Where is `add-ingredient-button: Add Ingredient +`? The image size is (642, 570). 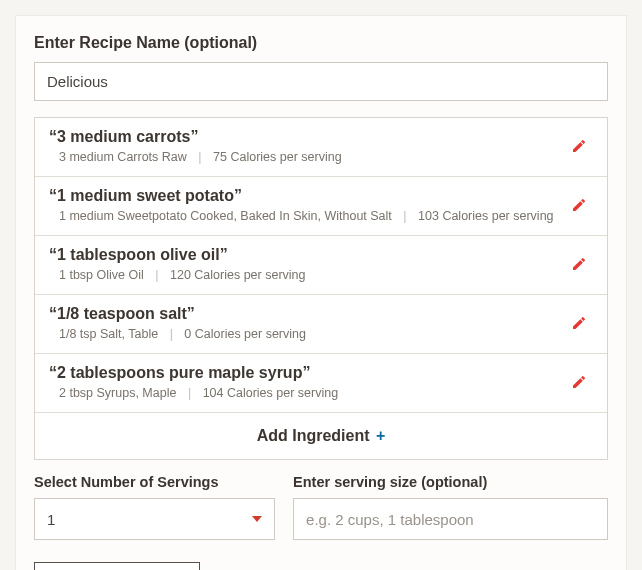 add-ingredient-button: Add Ingredient + is located at coordinates (321, 436).